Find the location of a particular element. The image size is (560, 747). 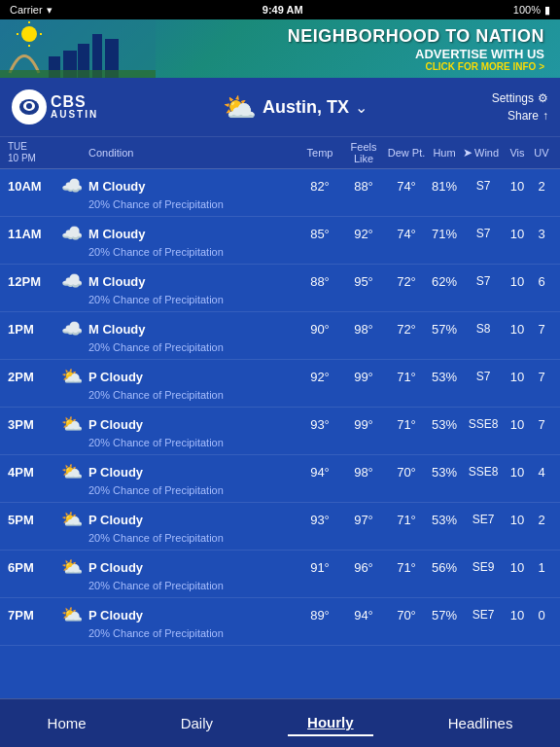

row-feels: 97° is located at coordinates (364, 519).